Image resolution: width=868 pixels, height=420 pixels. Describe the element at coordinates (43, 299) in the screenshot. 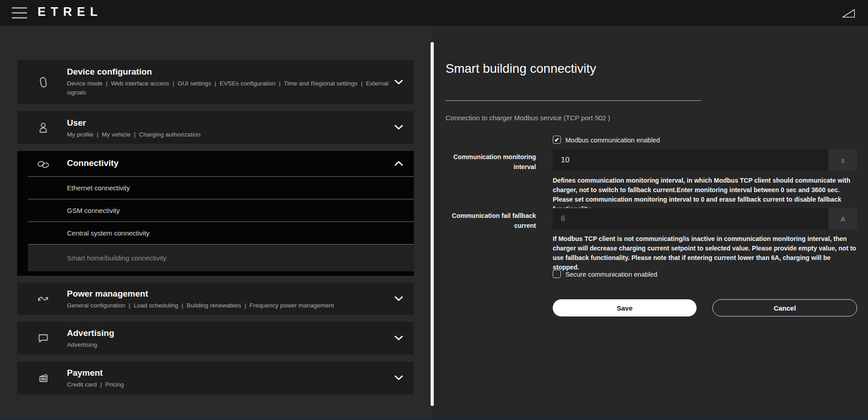

I see `power-wave-icon` at that location.